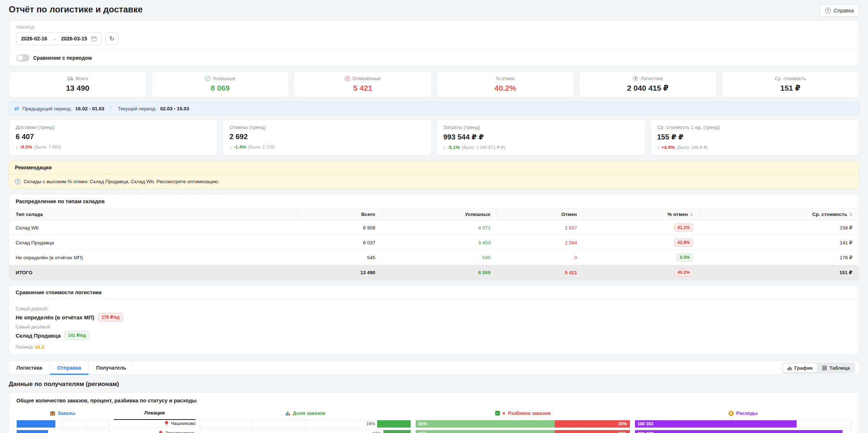 The height and width of the screenshot is (433, 868). What do you see at coordinates (112, 39) in the screenshot?
I see `refresh-icon: ↻` at bounding box center [112, 39].